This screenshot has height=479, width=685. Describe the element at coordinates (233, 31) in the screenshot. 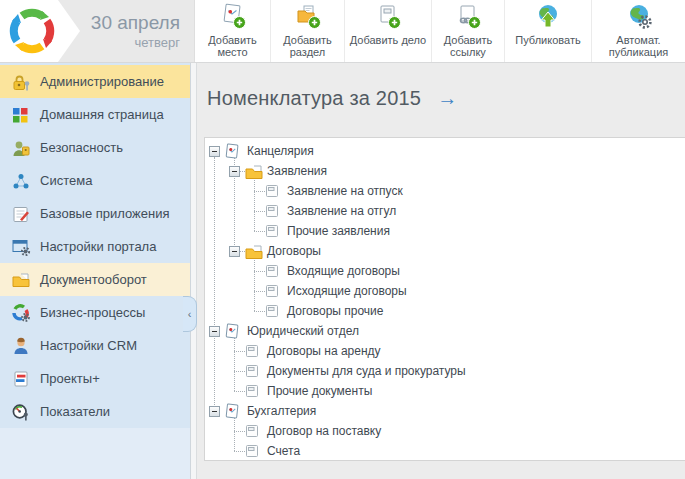

I see `add-place-button: Добавить место` at that location.